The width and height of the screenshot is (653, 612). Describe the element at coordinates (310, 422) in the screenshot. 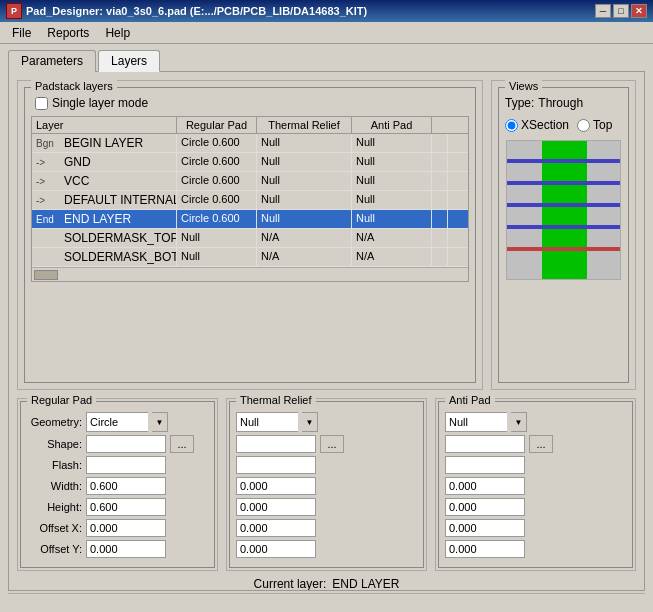

I see `tr-geometry-dropdown: ▼` at that location.